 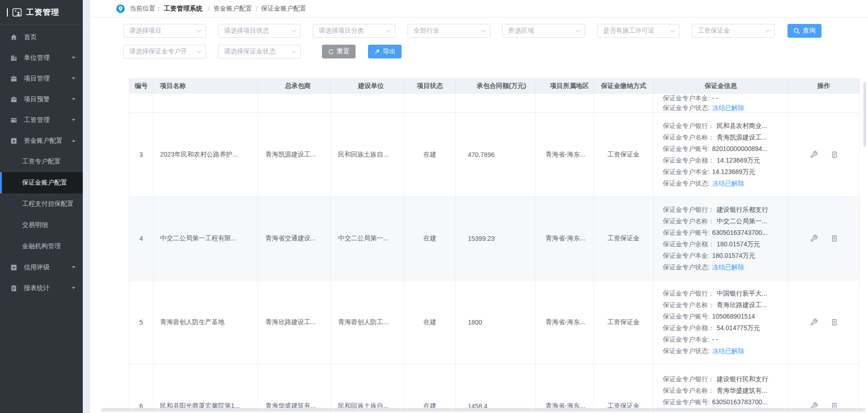 What do you see at coordinates (294, 155) in the screenshot?
I see `cell-contractor: 青海凯源建设工...` at bounding box center [294, 155].